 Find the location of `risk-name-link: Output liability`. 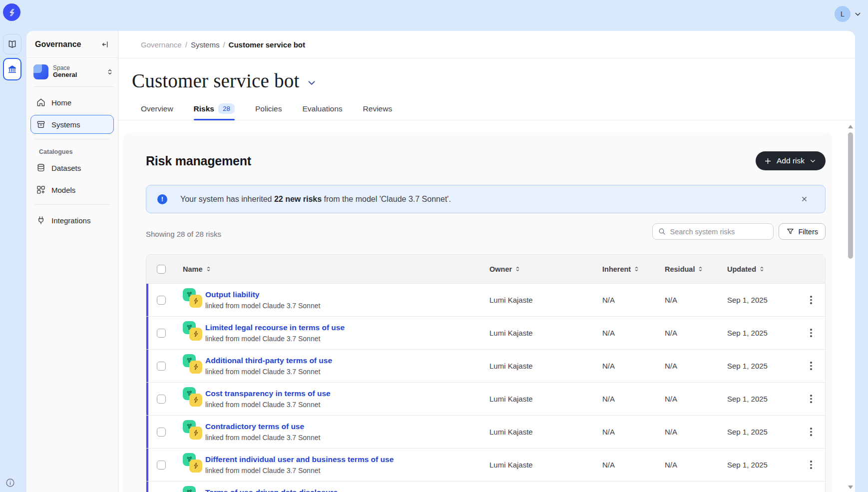

risk-name-link: Output liability is located at coordinates (263, 295).